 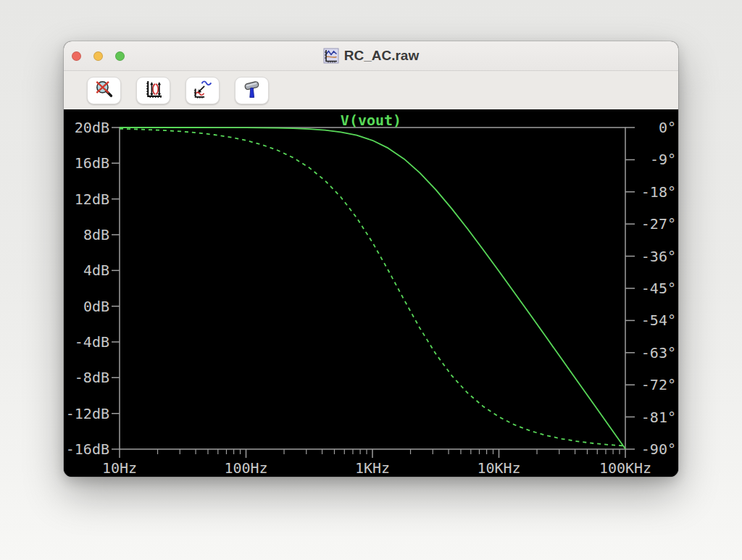 I want to click on y-left-tick-label: -16dB, so click(x=88, y=449).